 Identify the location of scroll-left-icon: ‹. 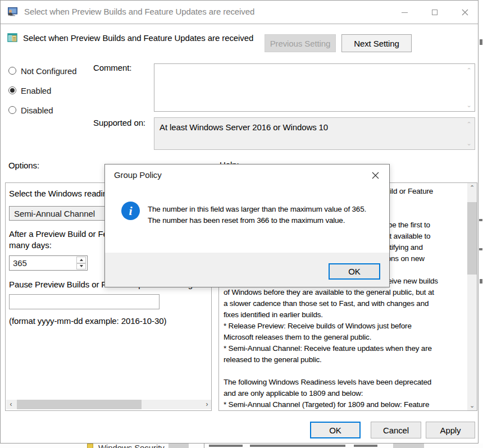
(11, 404).